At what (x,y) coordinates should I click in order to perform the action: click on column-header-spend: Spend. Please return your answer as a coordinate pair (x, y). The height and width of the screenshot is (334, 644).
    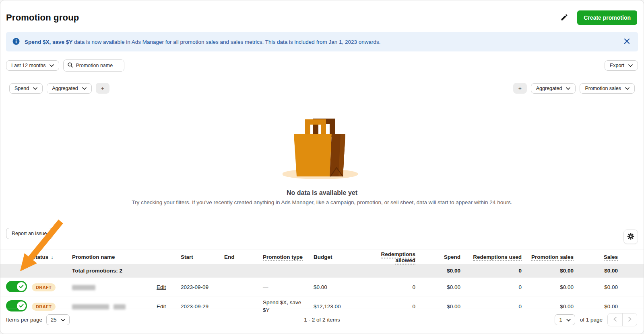
    Looking at the image, I should click on (438, 257).